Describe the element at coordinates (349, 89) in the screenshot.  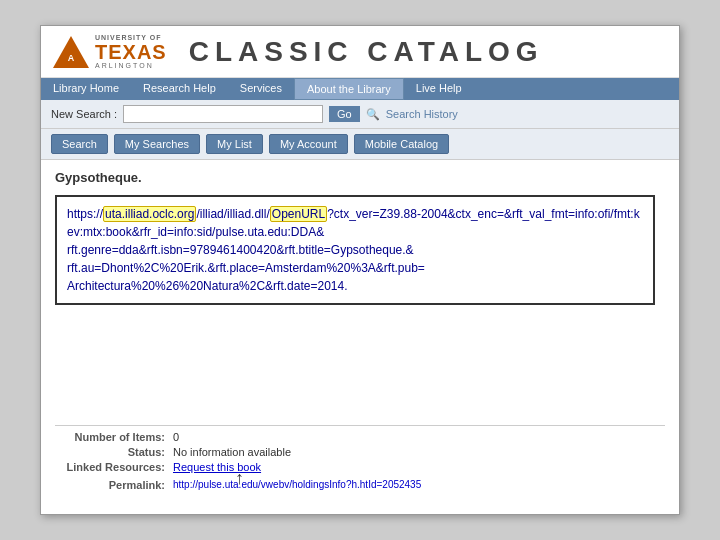
I see `nav-about-library: About the Library` at that location.